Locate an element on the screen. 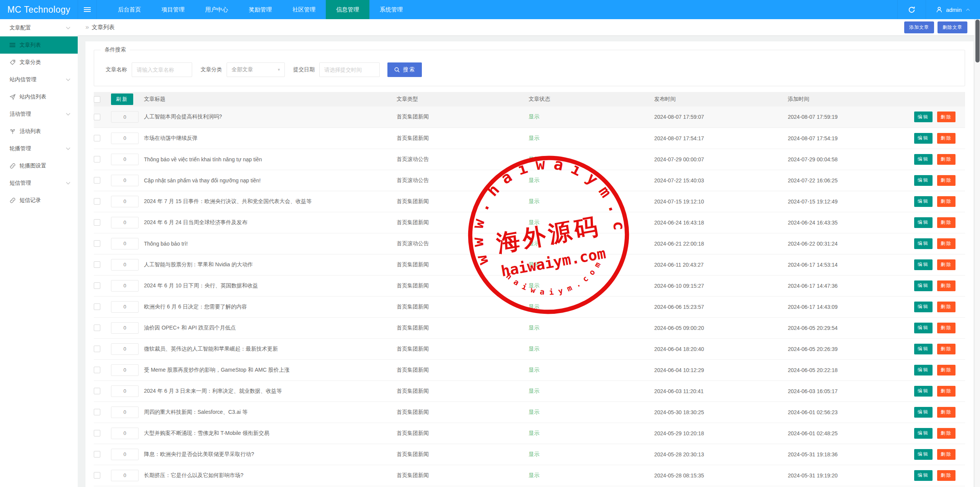  sidebar-item: 活动管理 is located at coordinates (39, 114).